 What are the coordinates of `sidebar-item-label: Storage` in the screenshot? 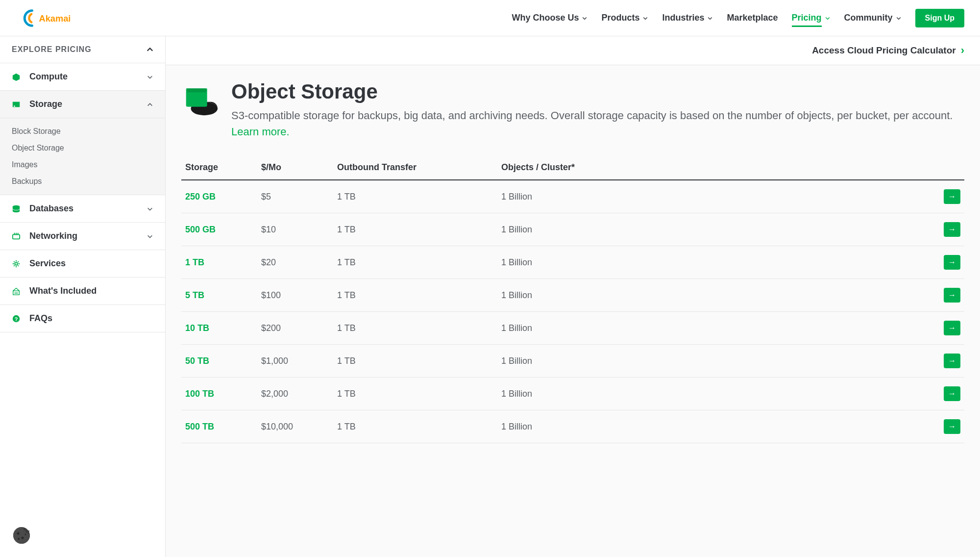 It's located at (46, 104).